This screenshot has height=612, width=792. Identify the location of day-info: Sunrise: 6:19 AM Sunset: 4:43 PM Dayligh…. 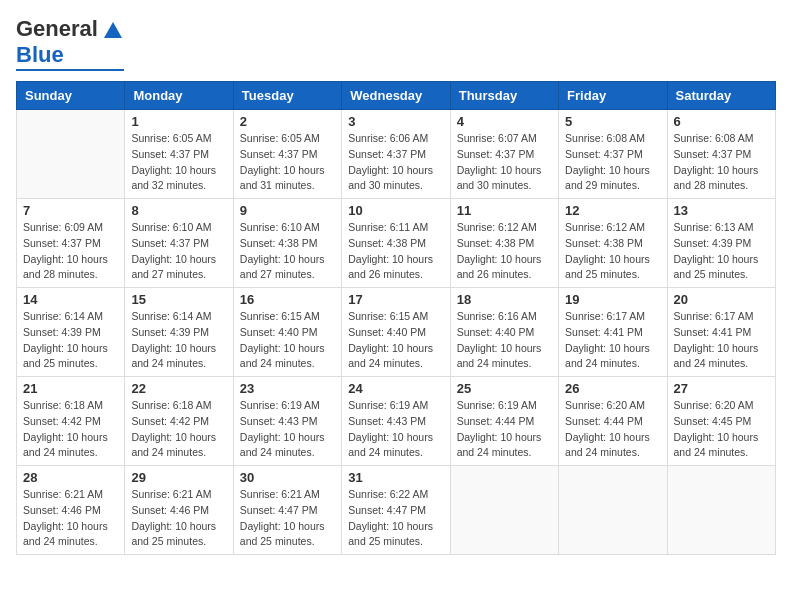
(288, 430).